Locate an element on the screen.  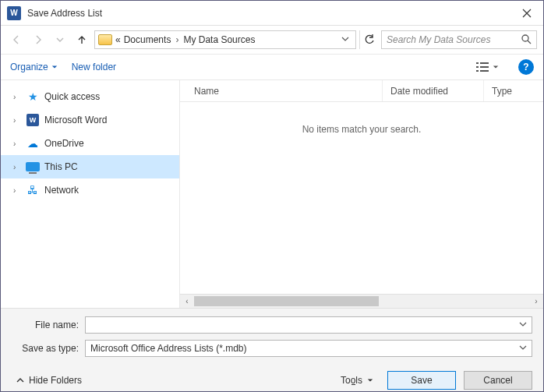
organize-label: Organize is located at coordinates (30, 67).